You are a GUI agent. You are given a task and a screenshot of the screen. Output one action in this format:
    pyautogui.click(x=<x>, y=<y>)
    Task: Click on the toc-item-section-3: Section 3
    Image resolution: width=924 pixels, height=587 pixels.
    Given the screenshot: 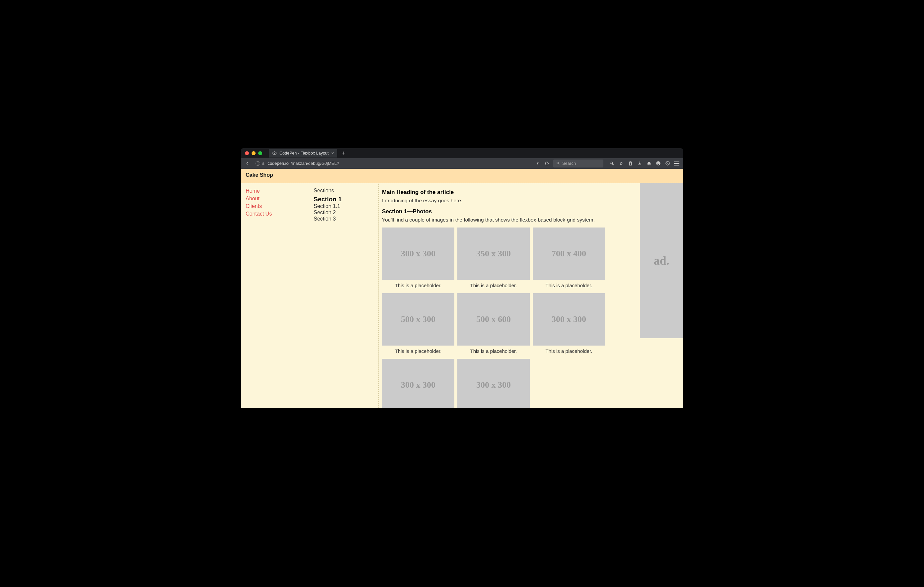 What is the action you would take?
    pyautogui.click(x=344, y=219)
    